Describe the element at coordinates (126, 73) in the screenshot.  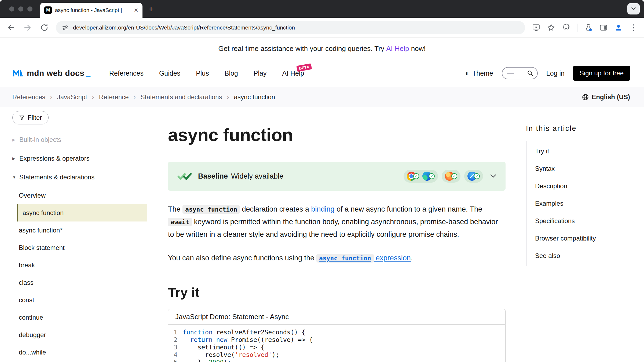
I see `nav-references: References` at that location.